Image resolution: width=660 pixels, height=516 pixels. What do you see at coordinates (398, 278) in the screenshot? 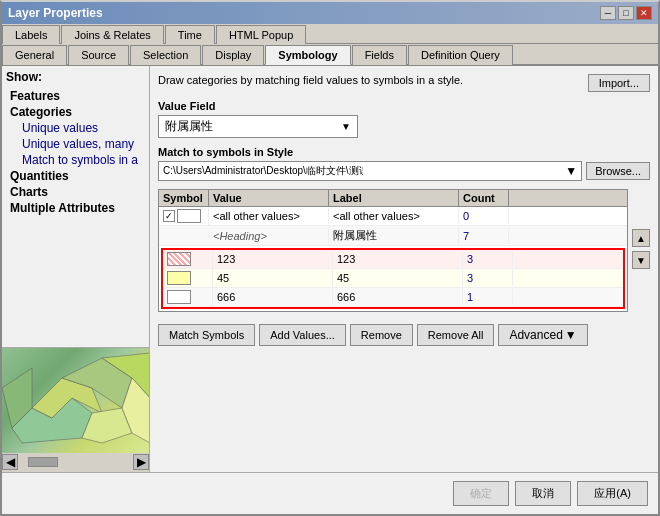
I see `row3-label: 45` at bounding box center [398, 278].